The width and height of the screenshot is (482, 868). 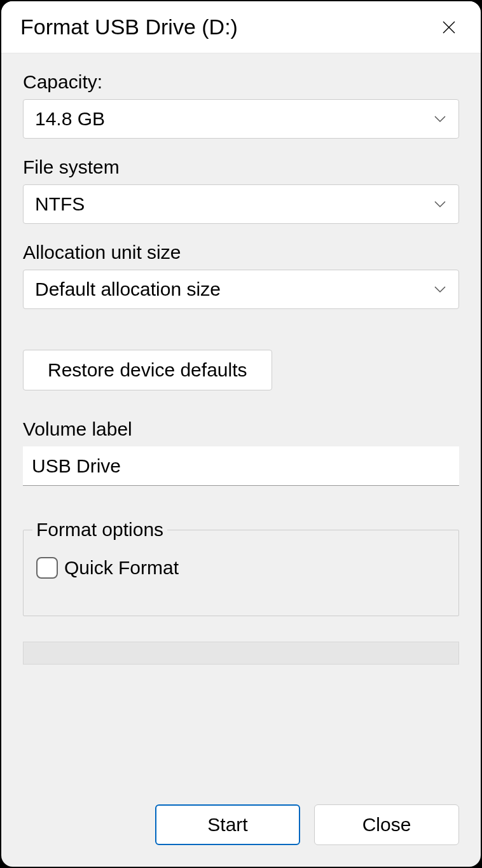 I want to click on capacity-select: 14.8 GB, so click(x=241, y=119).